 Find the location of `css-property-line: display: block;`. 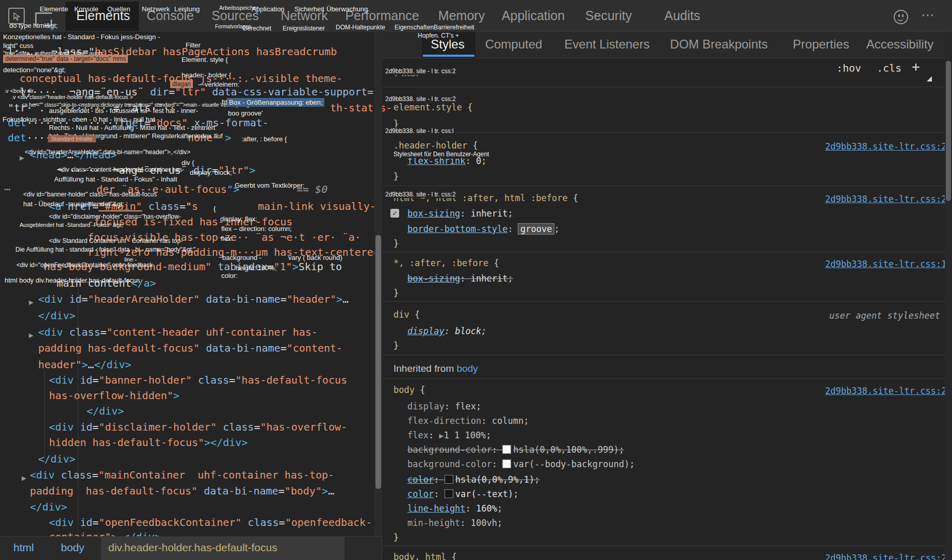

css-property-line: display: block; is located at coordinates (447, 331).